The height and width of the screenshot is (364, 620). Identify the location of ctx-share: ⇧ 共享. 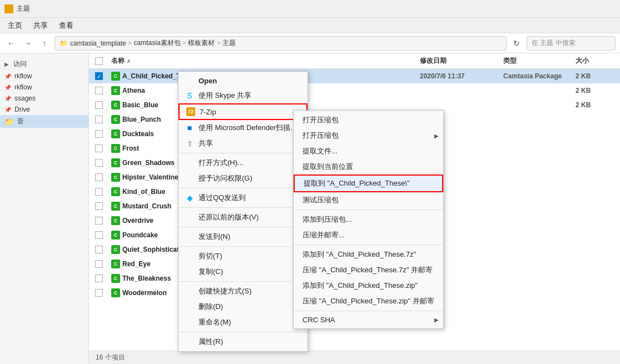
(243, 143).